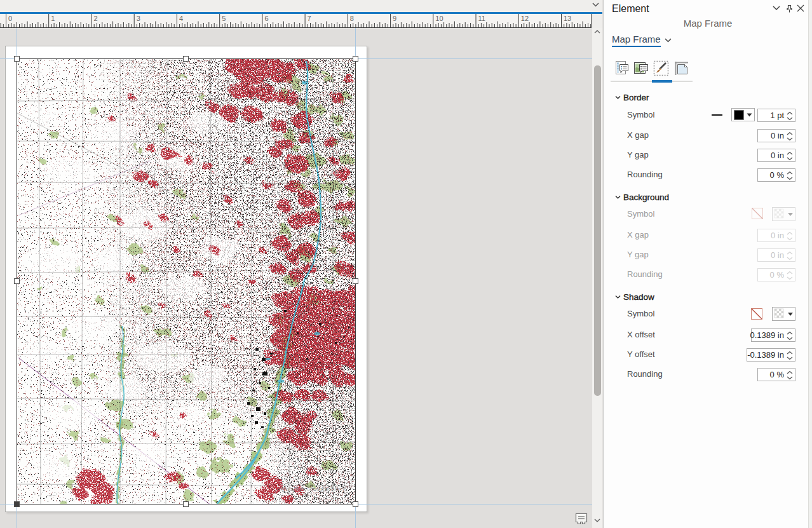 The height and width of the screenshot is (528, 812). Describe the element at coordinates (525, 18) in the screenshot. I see `svg-text: 12` at that location.